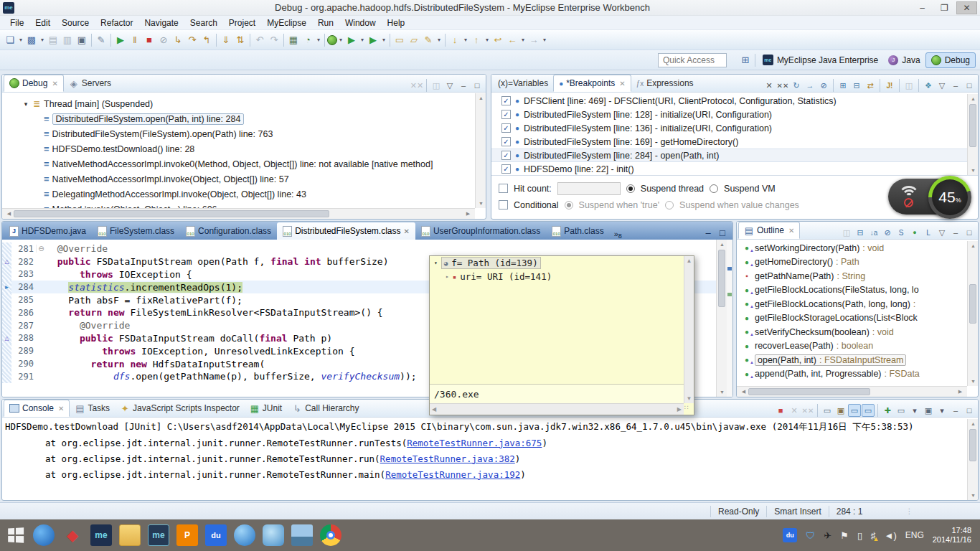  Describe the element at coordinates (448, 277) in the screenshot. I see `popup-expander-icon: ▸` at that location.